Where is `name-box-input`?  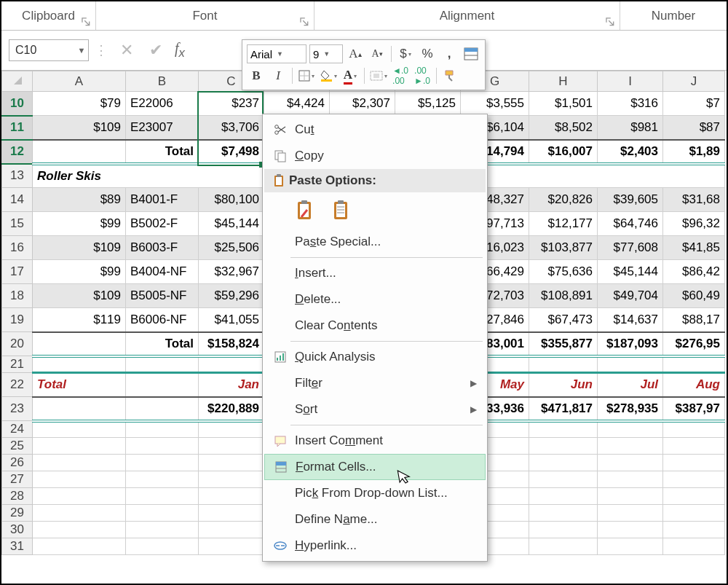 name-box-input is located at coordinates (42, 50).